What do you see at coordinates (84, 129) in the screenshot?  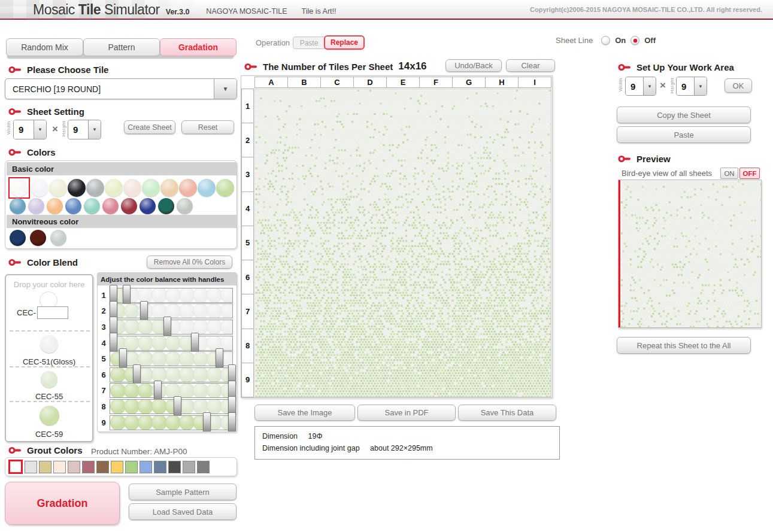 I see `sheet-height-select: 9 ▼` at bounding box center [84, 129].